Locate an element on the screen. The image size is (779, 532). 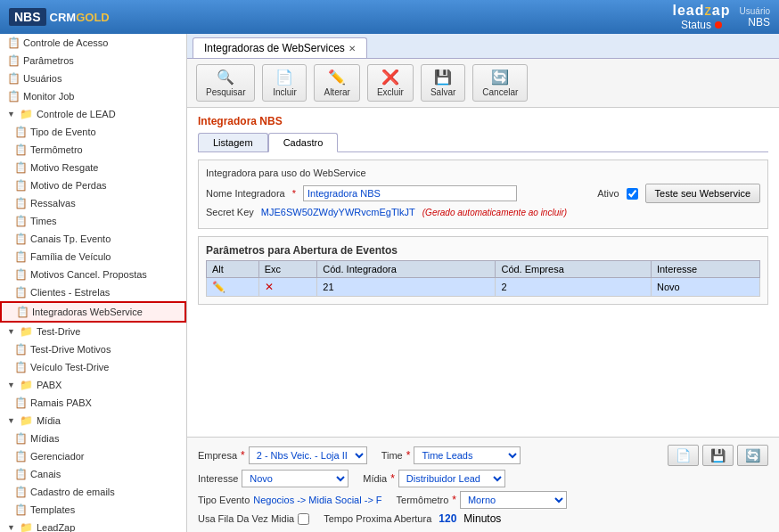
test-webservice-button: Teste seu Webservice is located at coordinates (702, 193).